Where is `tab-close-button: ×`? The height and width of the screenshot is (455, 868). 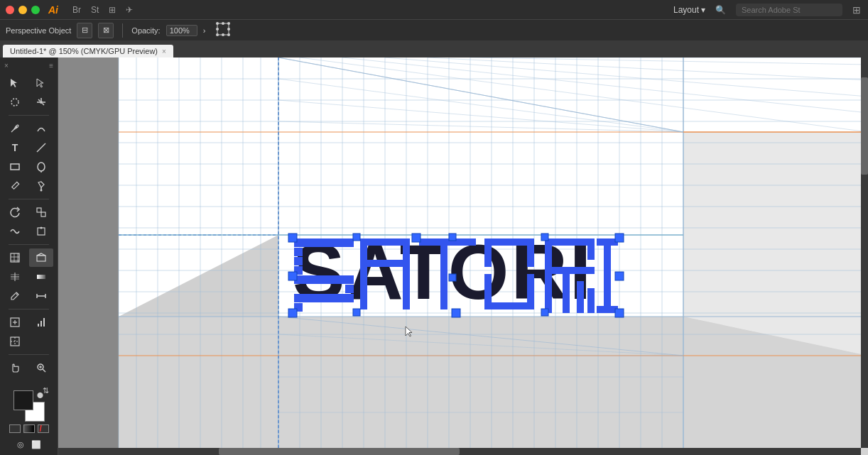 tab-close-button: × is located at coordinates (164, 51).